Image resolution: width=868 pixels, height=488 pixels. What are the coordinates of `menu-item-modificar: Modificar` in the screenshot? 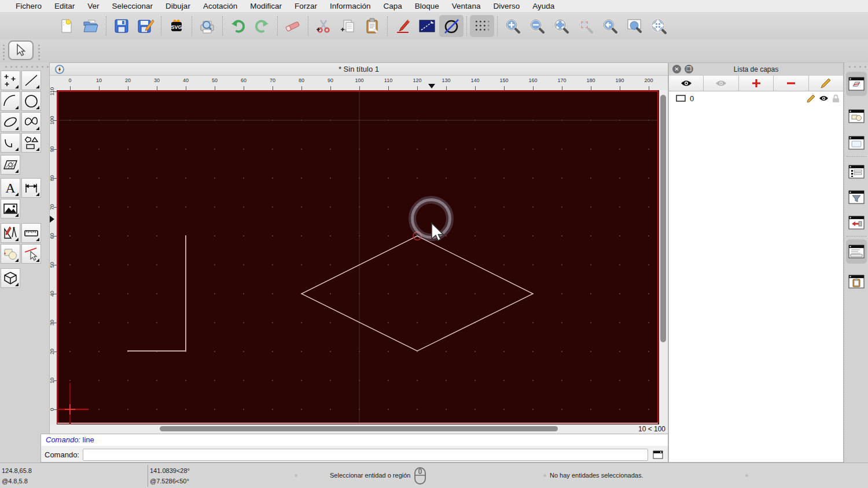 It's located at (266, 6).